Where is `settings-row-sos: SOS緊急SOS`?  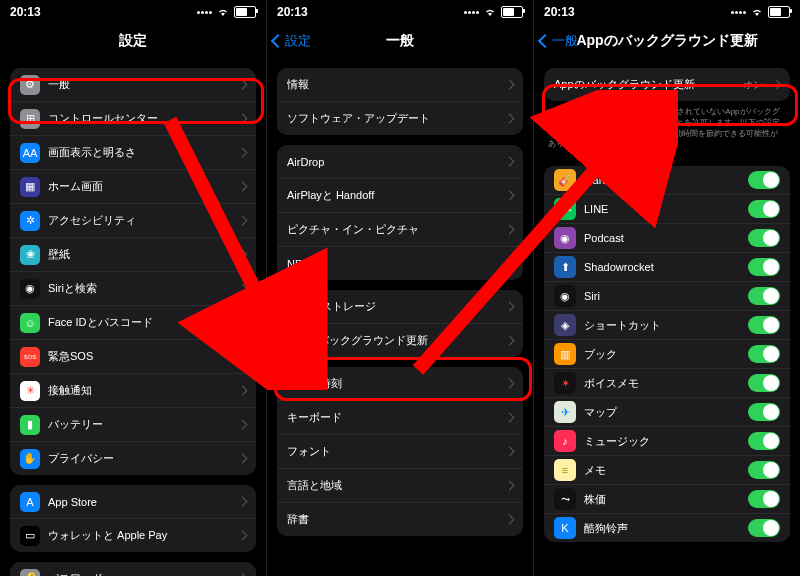 settings-row-sos: SOS緊急SOS is located at coordinates (133, 356).